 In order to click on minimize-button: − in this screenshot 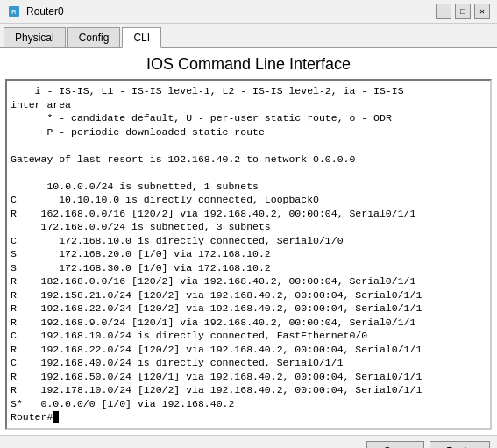, I will do `click(444, 11)`.